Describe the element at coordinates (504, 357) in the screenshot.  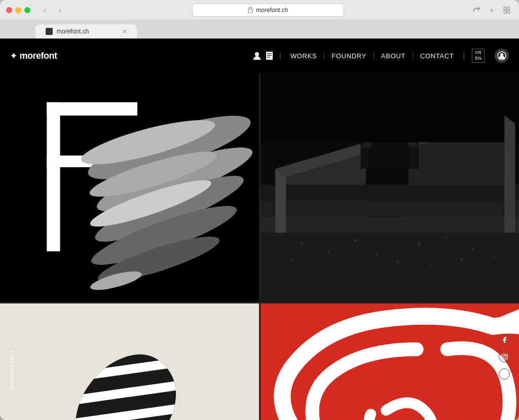
I see `instagram-link` at that location.